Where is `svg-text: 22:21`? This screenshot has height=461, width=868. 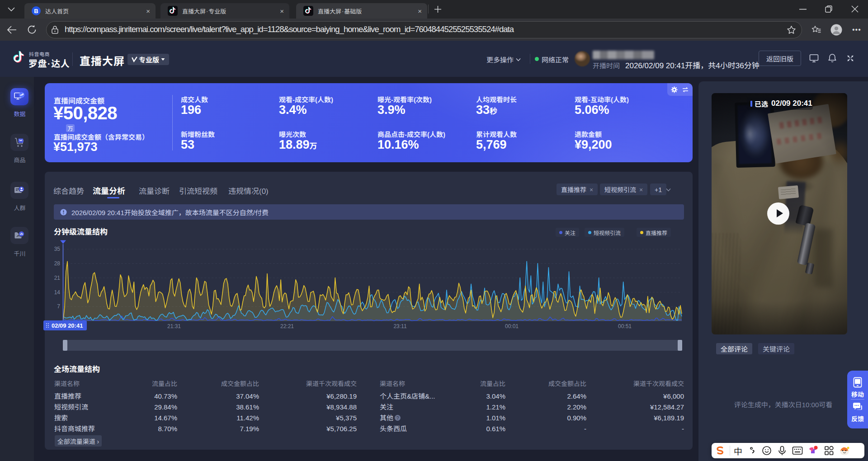
svg-text: 22:21 is located at coordinates (287, 326).